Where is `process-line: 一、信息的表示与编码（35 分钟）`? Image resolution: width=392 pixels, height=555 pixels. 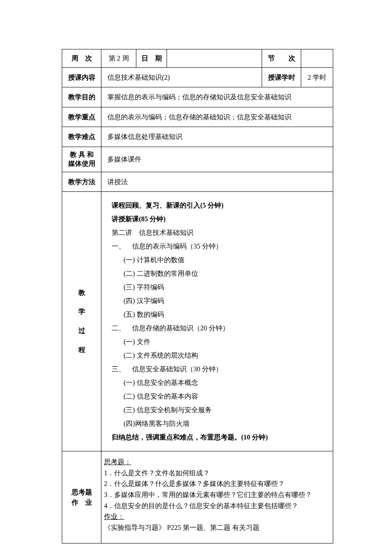 process-line: 一、信息的表示与编码（35 分钟） is located at coordinates (217, 246).